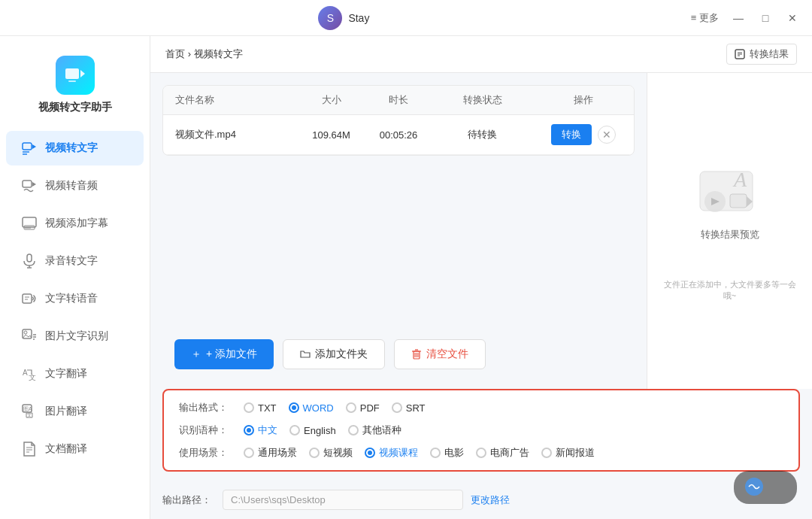 This screenshot has width=812, height=519. Describe the element at coordinates (249, 408) in the screenshot. I see `format-txt-radio` at that location.